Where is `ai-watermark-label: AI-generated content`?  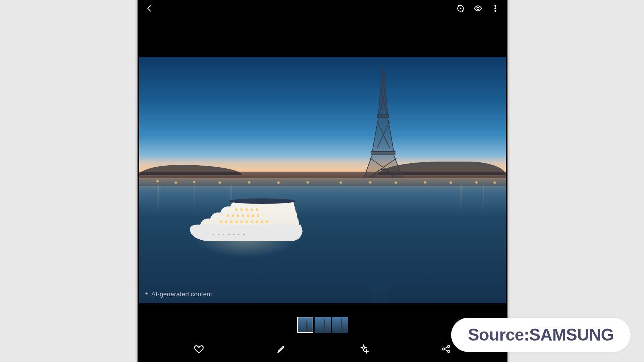
ai-watermark-label: AI-generated content is located at coordinates (182, 294).